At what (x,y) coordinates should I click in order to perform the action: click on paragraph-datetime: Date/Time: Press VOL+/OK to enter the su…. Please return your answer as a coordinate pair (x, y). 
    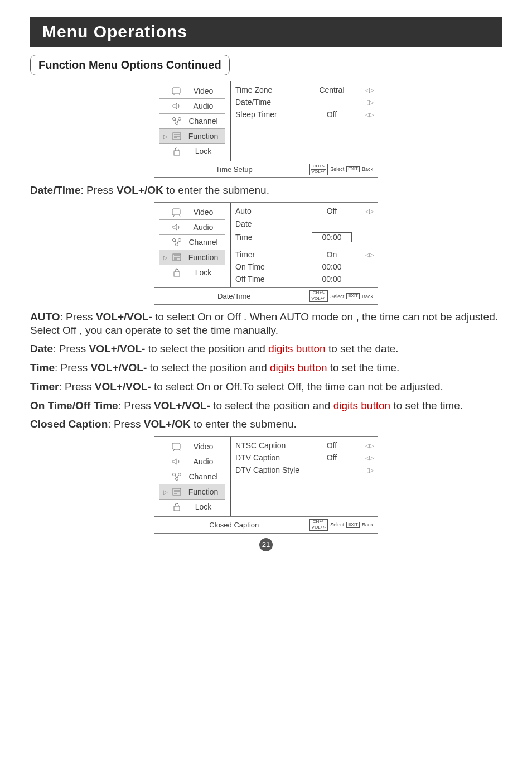
    Looking at the image, I should click on (266, 190).